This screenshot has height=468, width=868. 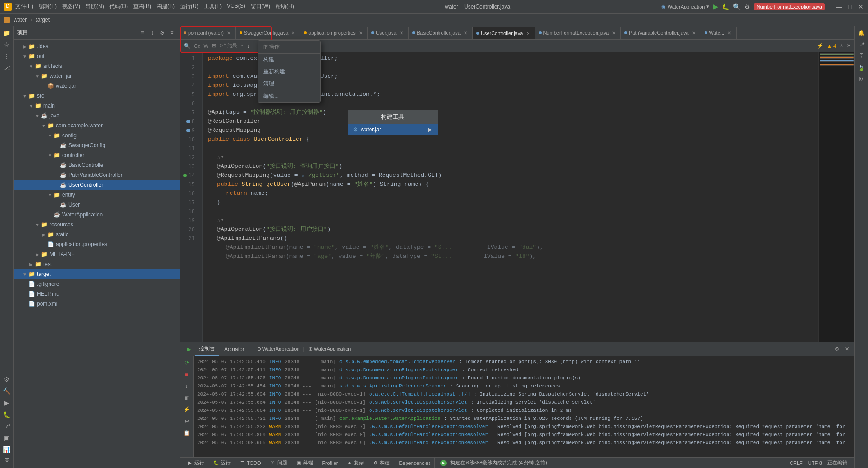 I want to click on bottom-tab-todo: ☰ TODO, so click(x=250, y=463).